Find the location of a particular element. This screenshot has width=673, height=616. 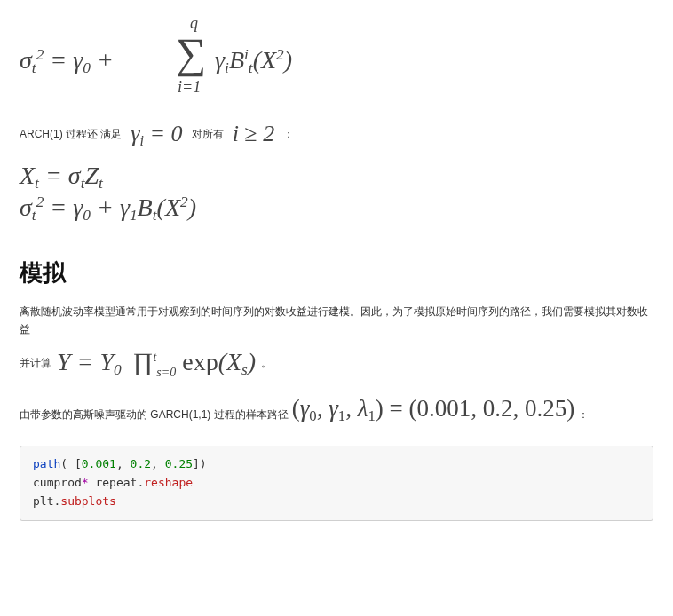

arch1-suffix-colon: ： is located at coordinates (289, 135).